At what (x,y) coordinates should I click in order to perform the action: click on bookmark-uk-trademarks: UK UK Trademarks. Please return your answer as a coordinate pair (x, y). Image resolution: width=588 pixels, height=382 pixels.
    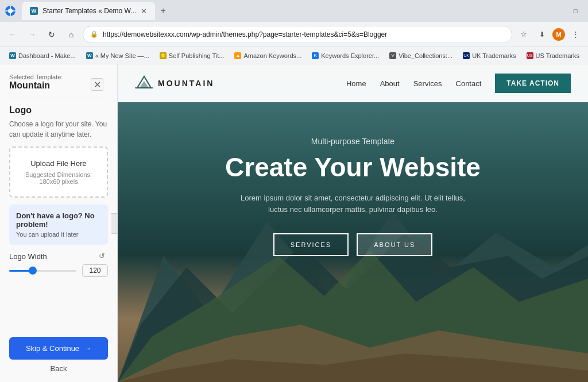
    Looking at the image, I should click on (489, 56).